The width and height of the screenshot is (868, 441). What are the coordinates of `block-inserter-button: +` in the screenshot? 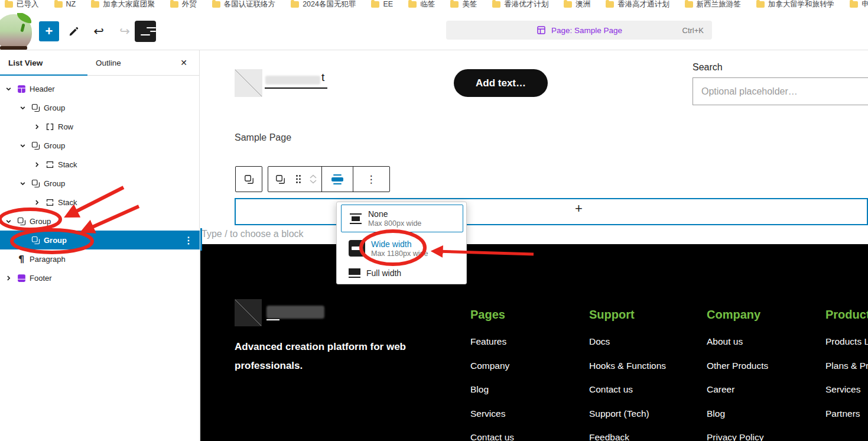 It's located at (49, 31).